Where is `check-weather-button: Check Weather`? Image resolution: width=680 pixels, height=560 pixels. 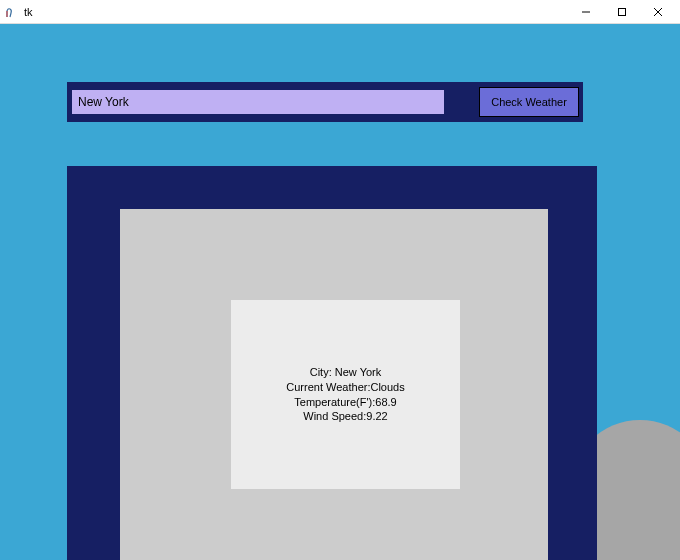 check-weather-button: Check Weather is located at coordinates (529, 102).